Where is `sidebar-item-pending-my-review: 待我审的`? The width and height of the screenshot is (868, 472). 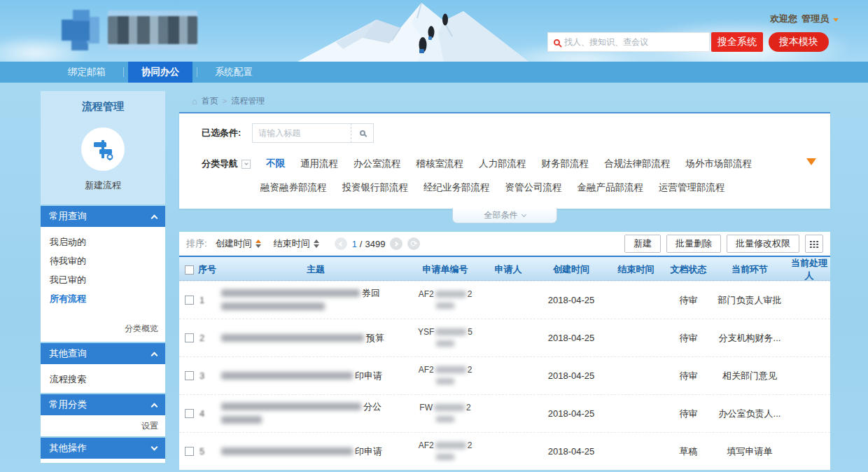
sidebar-item-pending-my-review: 待我审的 is located at coordinates (103, 261).